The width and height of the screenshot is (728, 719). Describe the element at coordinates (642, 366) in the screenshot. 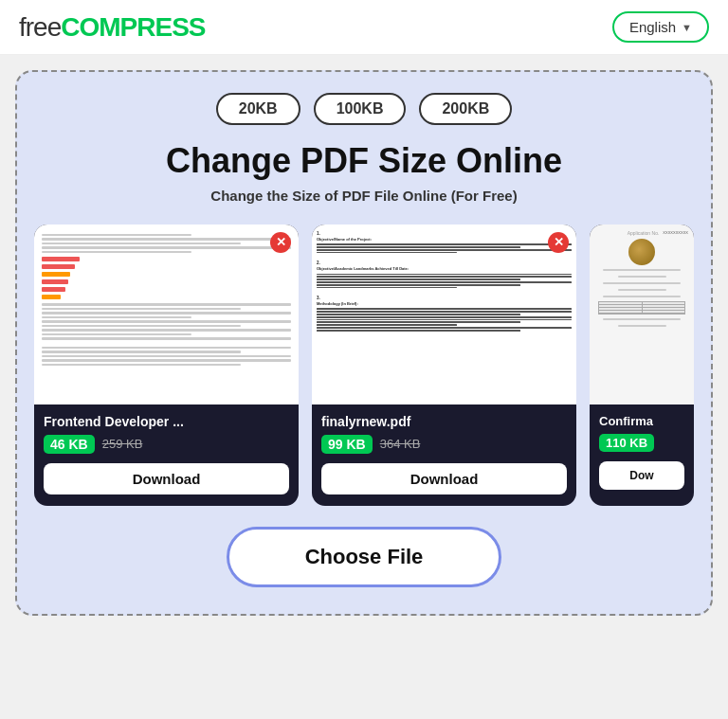

I see `file-card-3: Application No. XXXXXXXXXX` at that location.